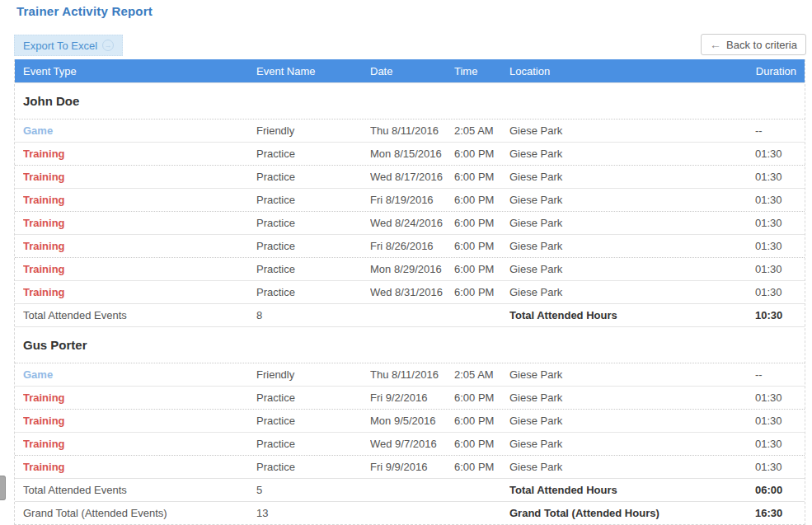 Image resolution: width=812 pixels, height=525 pixels. Describe the element at coordinates (410, 101) in the screenshot. I see `trainer-section-row: John Doe` at that location.